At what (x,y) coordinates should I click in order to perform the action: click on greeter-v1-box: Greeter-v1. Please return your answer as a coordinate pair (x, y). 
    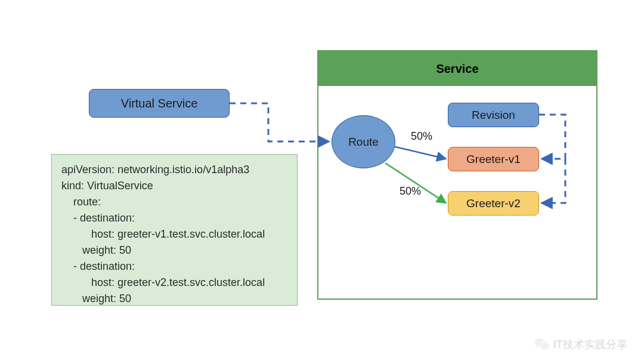
    Looking at the image, I should click on (494, 159).